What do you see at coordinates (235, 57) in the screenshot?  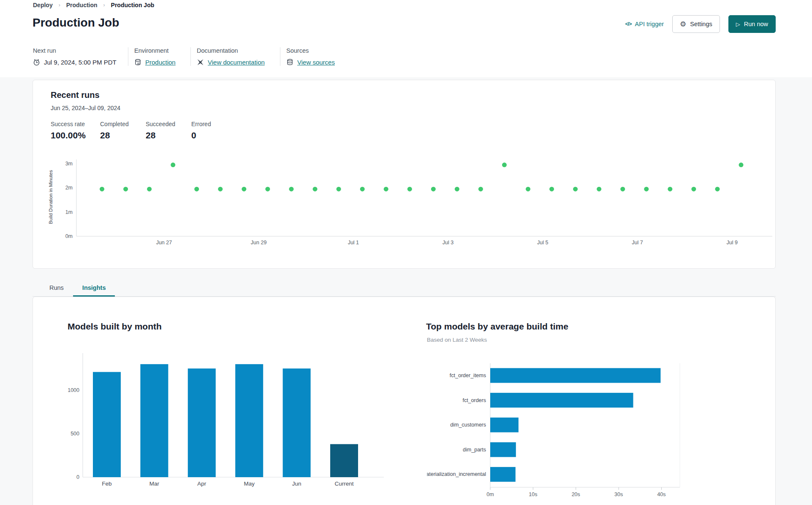 I see `meta-documentation: Documentation View documentation` at bounding box center [235, 57].